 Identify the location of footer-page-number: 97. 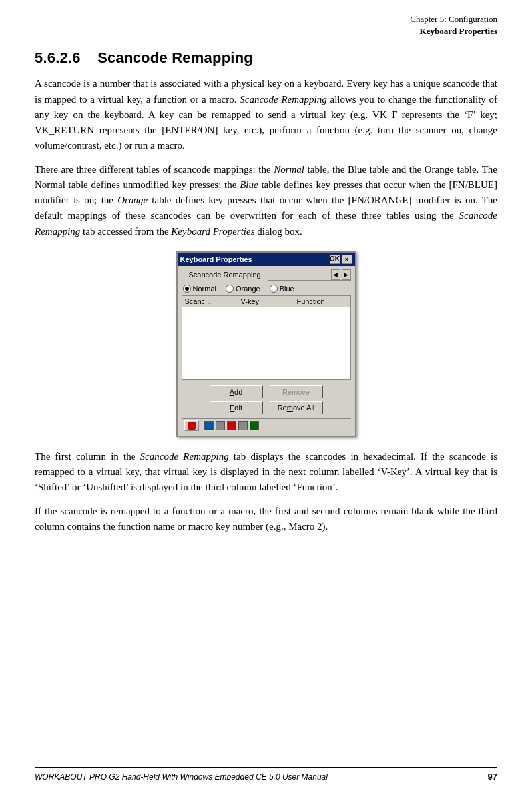
(493, 777).